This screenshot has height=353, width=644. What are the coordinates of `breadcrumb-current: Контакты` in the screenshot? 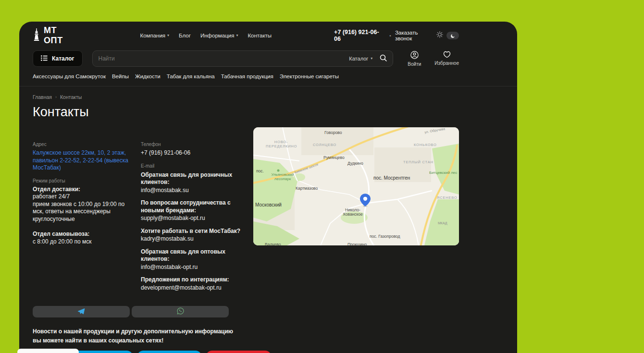 It's located at (71, 97).